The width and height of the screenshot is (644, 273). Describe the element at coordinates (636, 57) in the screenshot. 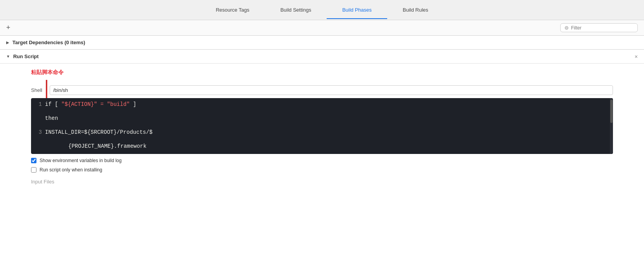

I see `close-button: ×` at that location.